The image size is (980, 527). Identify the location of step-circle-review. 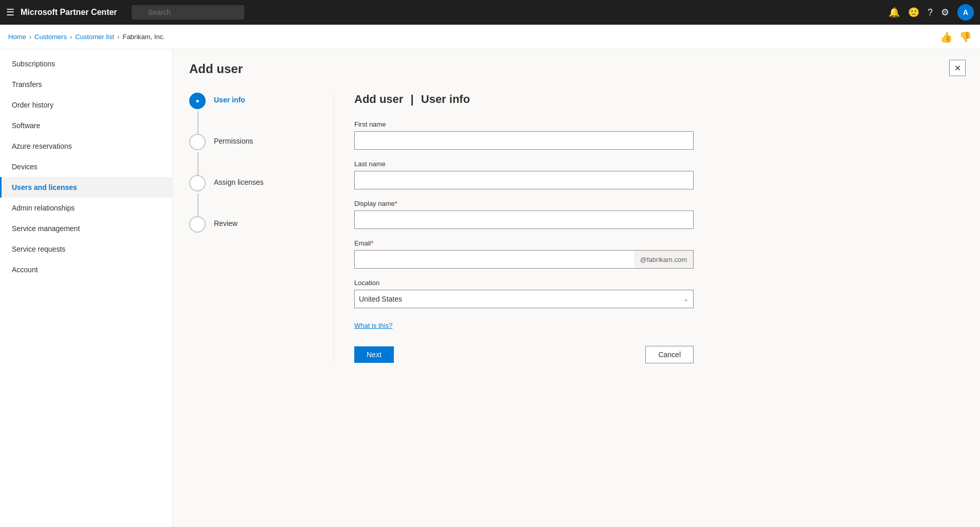
(197, 224).